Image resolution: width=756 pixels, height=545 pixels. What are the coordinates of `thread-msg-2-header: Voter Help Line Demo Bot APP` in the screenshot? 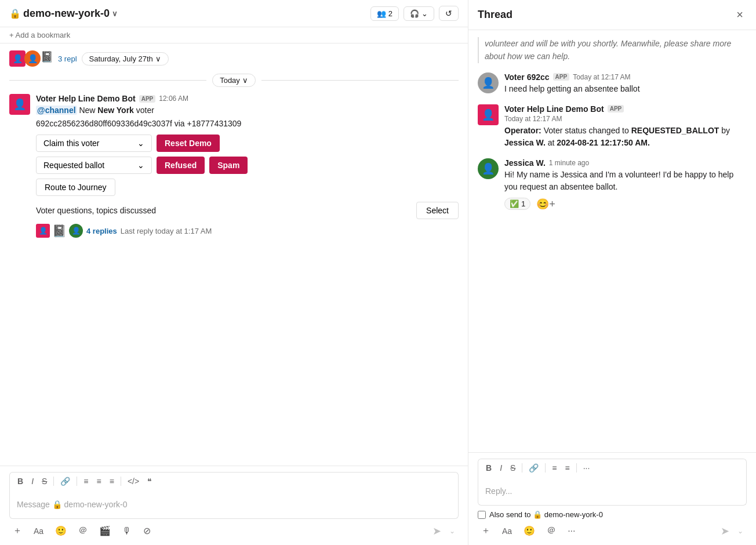 It's located at (626, 109).